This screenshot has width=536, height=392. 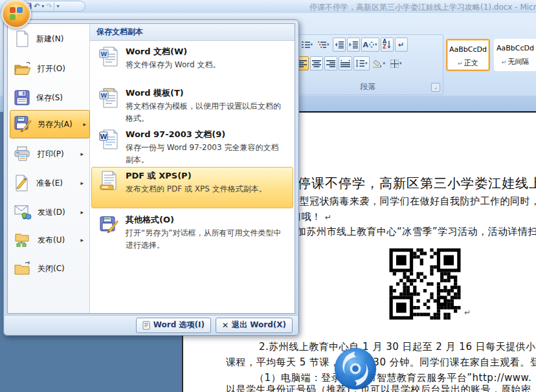 I want to click on submenu-item-other-formats: 其他格式(O) 打开“另存为”对话框，从所有可用文件类型中进行选择。, so click(x=192, y=231).